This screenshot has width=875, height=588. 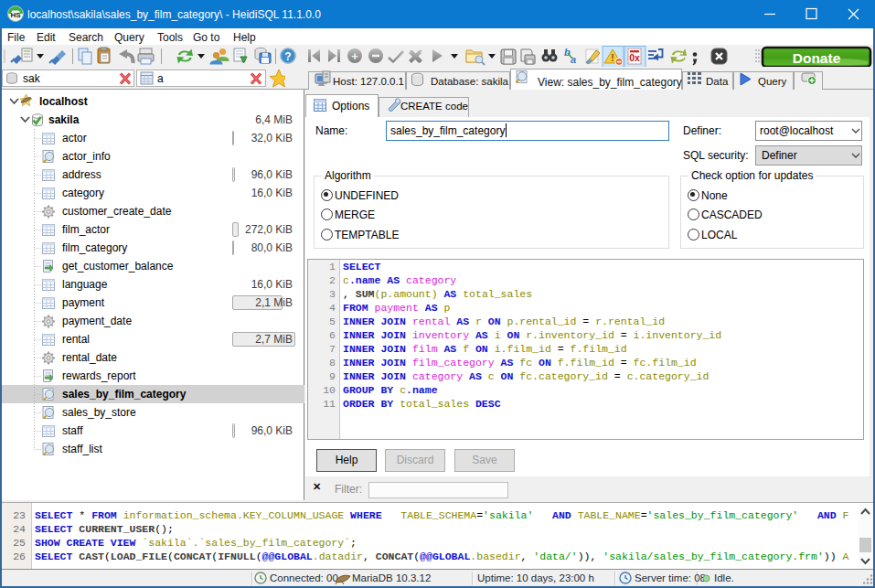 What do you see at coordinates (16, 15) in the screenshot?
I see `svg-text: HS` at bounding box center [16, 15].